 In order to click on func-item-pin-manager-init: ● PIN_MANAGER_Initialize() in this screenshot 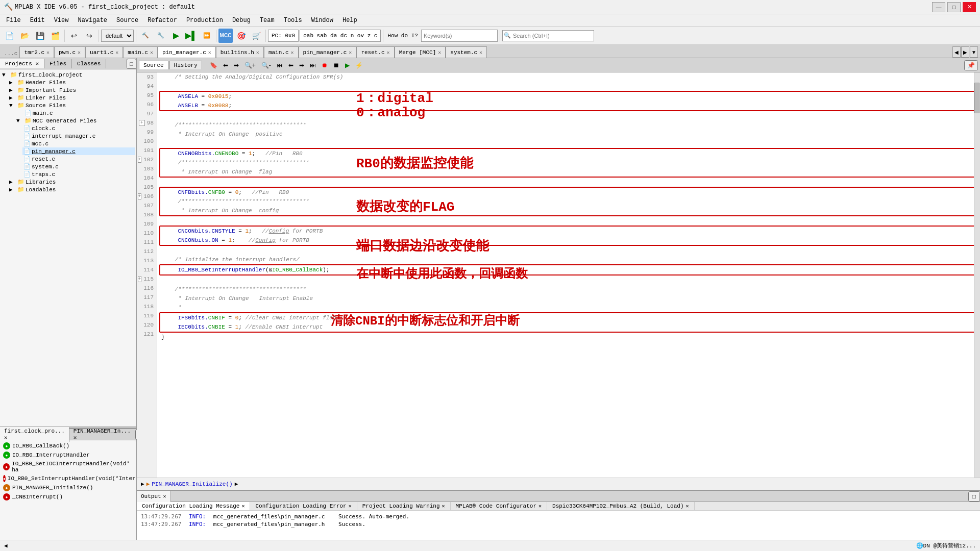, I will do `click(68, 488)`.